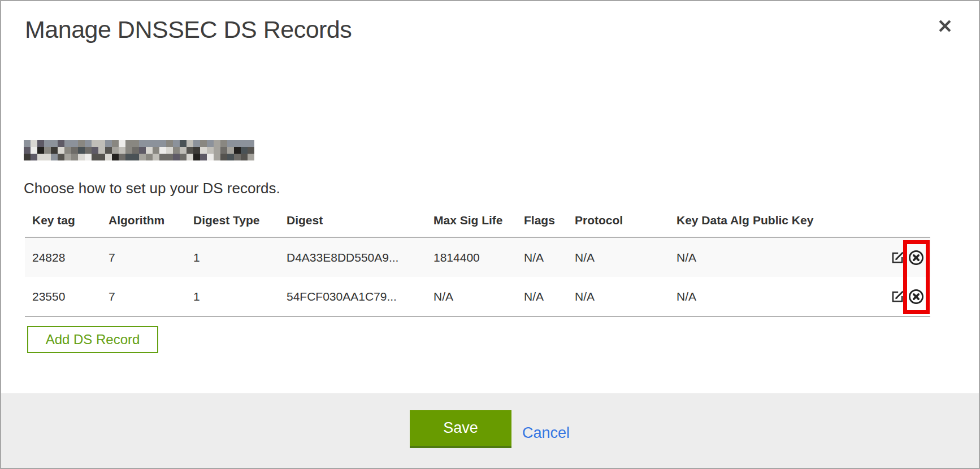 The height and width of the screenshot is (469, 980). Describe the element at coordinates (479, 257) in the screenshot. I see `cell-max-sig-life: 1814400` at that location.